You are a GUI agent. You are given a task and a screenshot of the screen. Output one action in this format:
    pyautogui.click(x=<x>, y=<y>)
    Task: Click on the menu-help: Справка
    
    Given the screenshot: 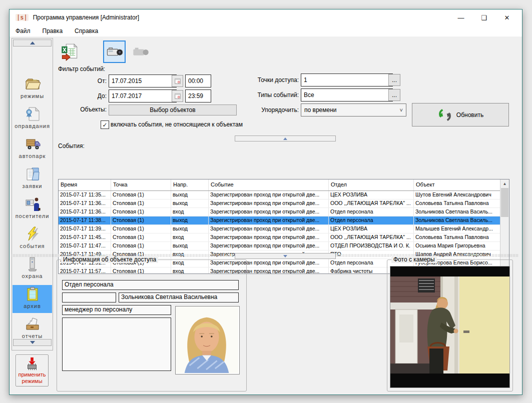 What is the action you would take?
    pyautogui.click(x=86, y=31)
    